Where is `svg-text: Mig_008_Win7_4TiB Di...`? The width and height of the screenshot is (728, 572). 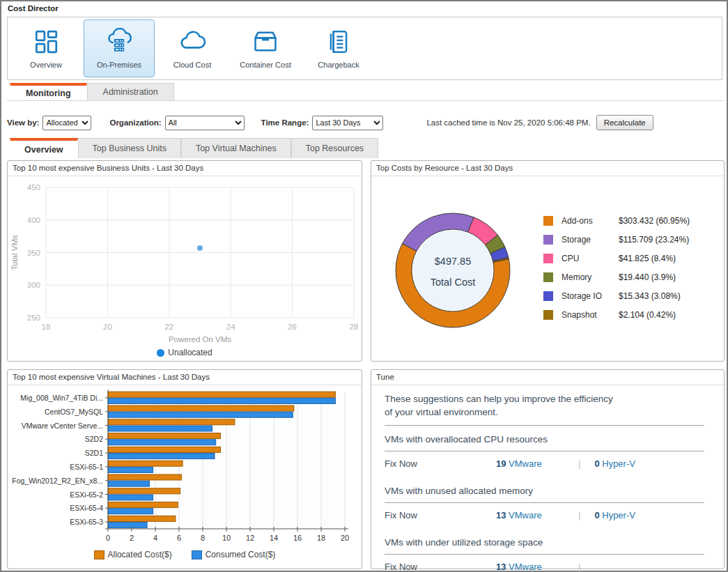 svg-text: Mig_008_Win7_4TiB Di... is located at coordinates (61, 398).